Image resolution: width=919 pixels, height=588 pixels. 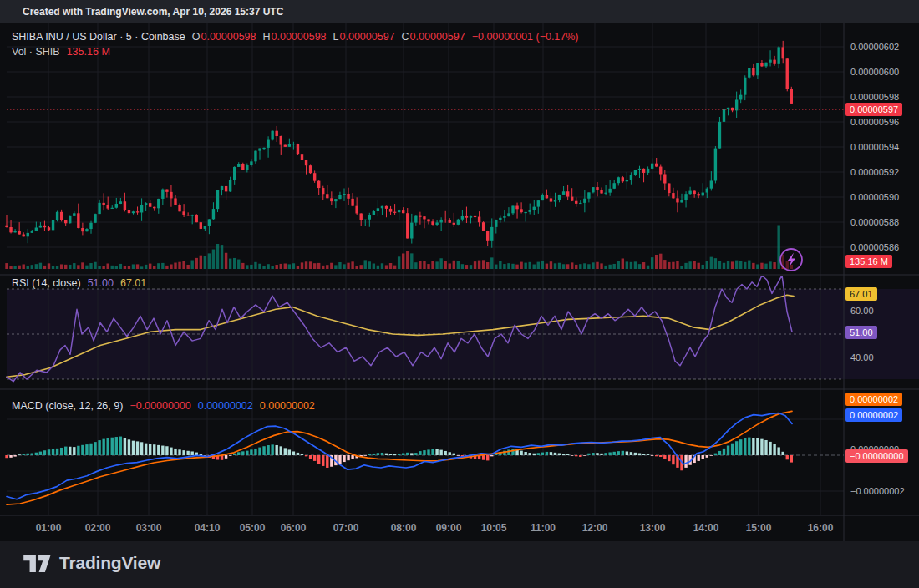 I want to click on time-axis: 01:0002:0003:0004:1005:0006:0007:0008:00…, so click(x=422, y=528).